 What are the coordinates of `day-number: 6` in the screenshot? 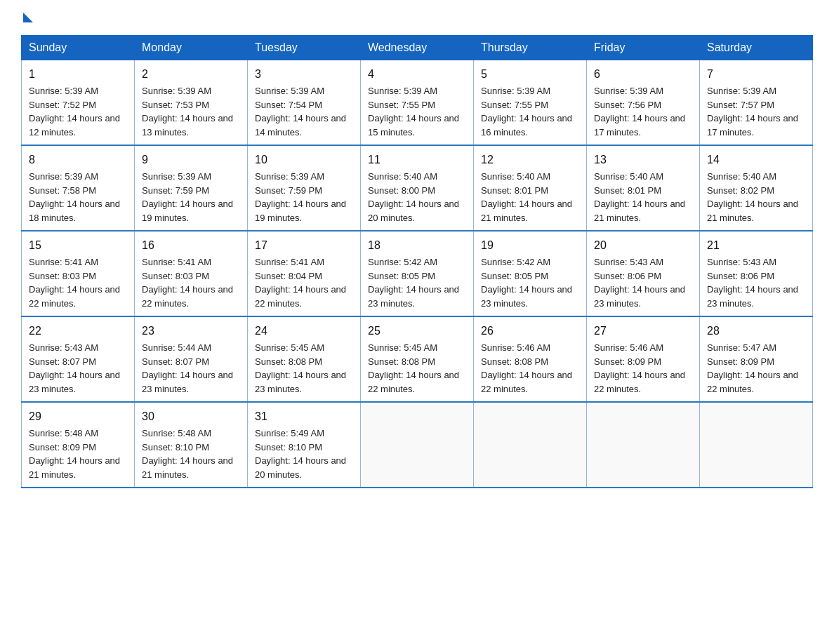 It's located at (643, 74).